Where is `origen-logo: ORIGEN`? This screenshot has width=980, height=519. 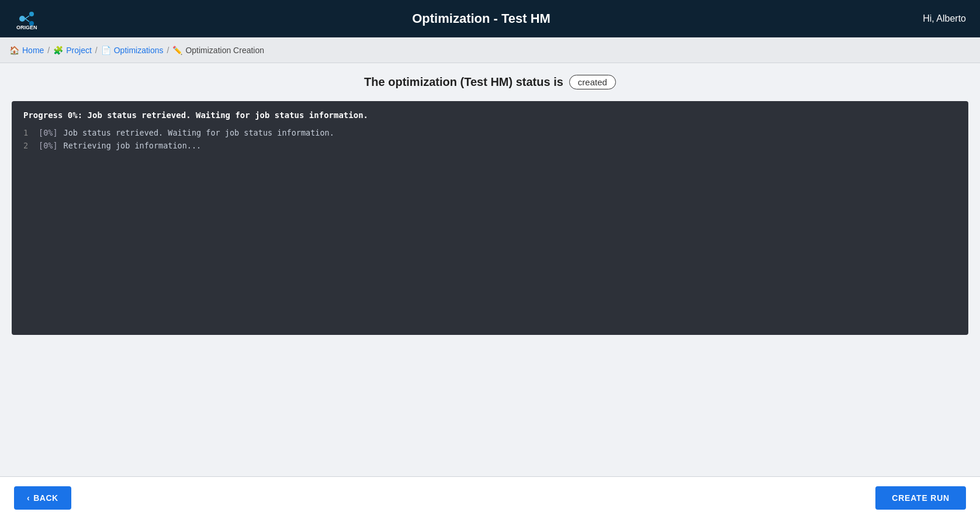
origen-logo: ORIGEN is located at coordinates (27, 19).